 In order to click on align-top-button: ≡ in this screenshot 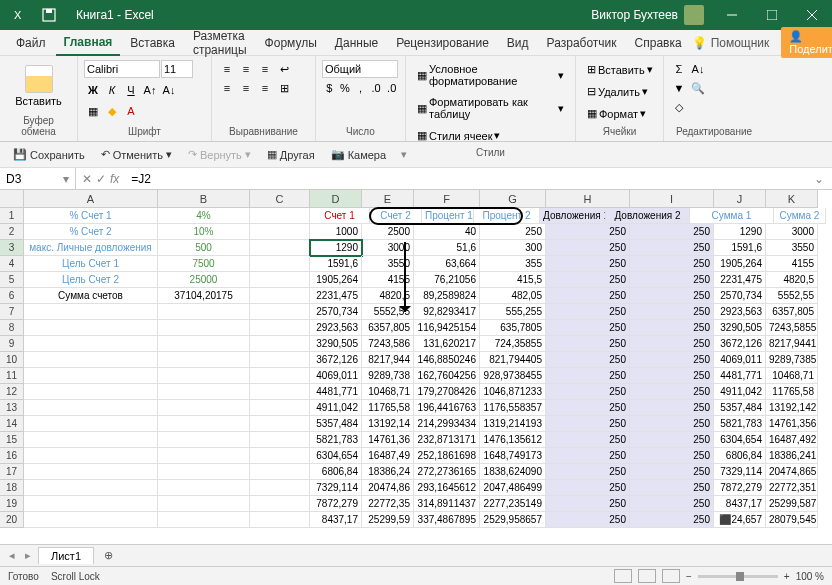, I will do `click(227, 69)`.